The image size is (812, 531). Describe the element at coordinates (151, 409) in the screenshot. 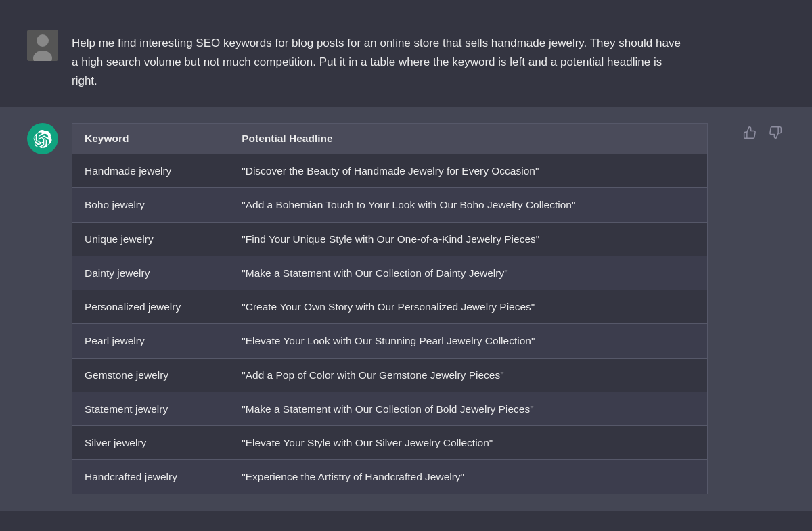

I see `keyword-cell: Statement jewelry` at that location.